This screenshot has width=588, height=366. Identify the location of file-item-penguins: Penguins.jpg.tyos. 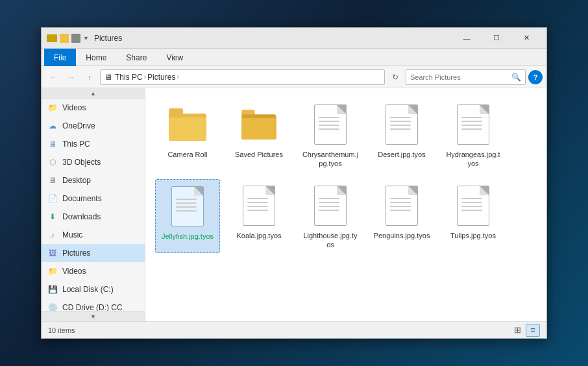
(402, 217).